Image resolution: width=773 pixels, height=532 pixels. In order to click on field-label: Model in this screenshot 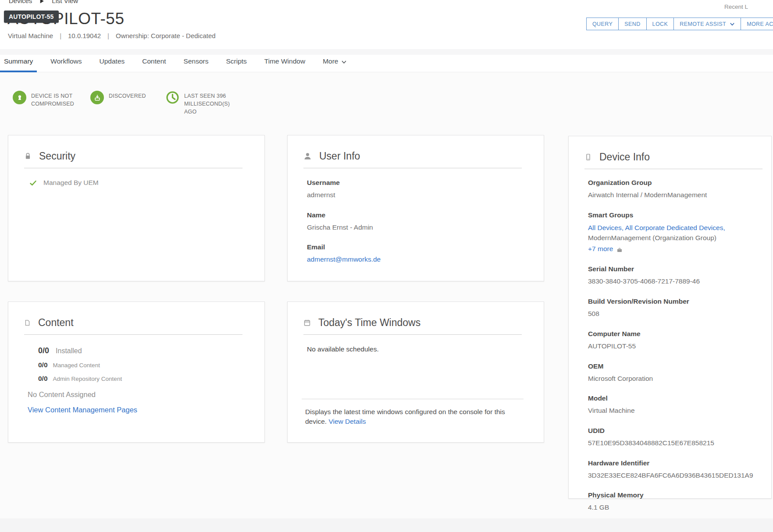, I will do `click(671, 398)`.